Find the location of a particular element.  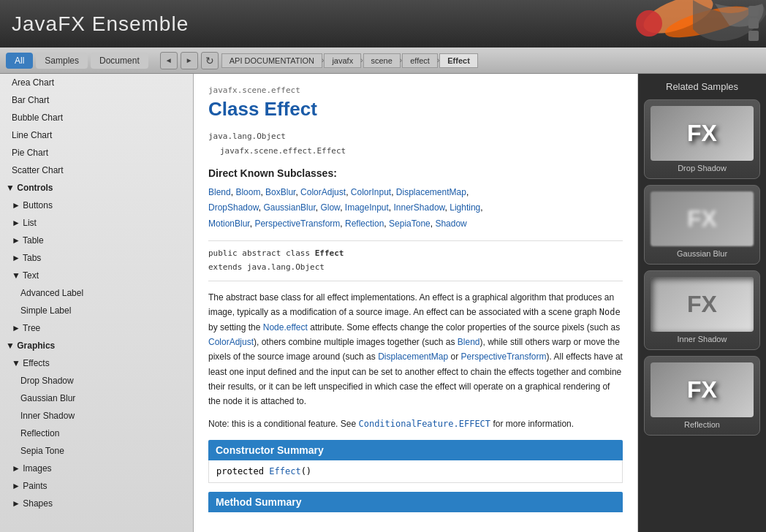

coloradjust-link: ColorAdjust is located at coordinates (231, 342).